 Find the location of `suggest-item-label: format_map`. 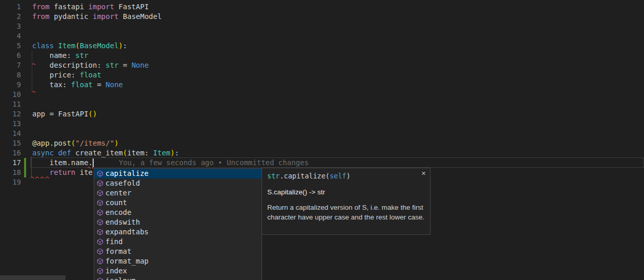

suggest-item-label: format_map is located at coordinates (127, 262).